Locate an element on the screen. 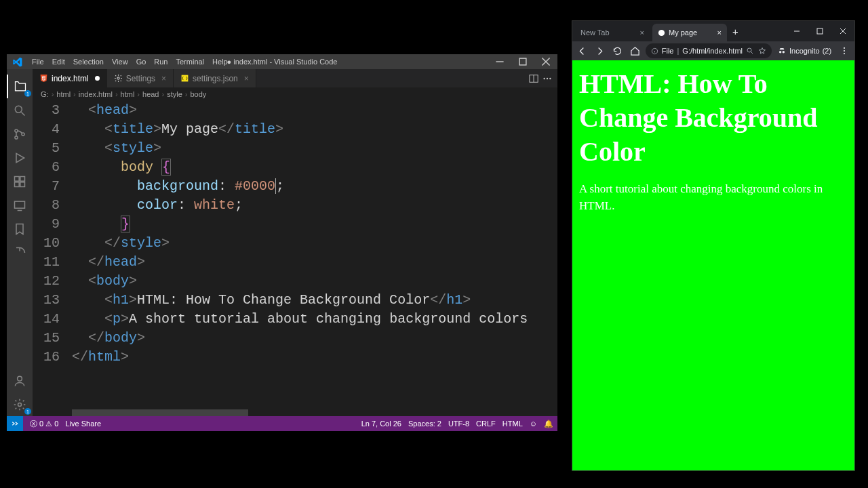 This screenshot has width=868, height=488. favicon-icon is located at coordinates (662, 33).